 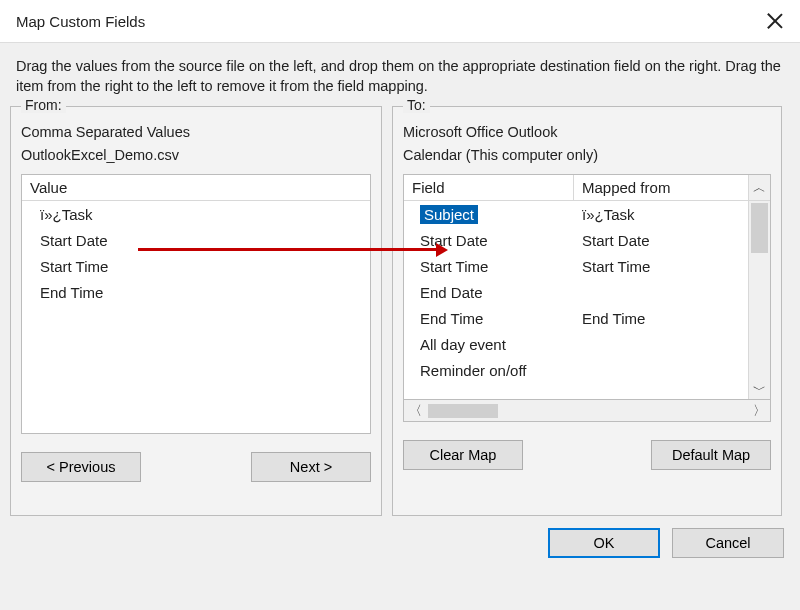 What do you see at coordinates (760, 390) in the screenshot?
I see `chevron-down-icon: ﹀` at bounding box center [760, 390].